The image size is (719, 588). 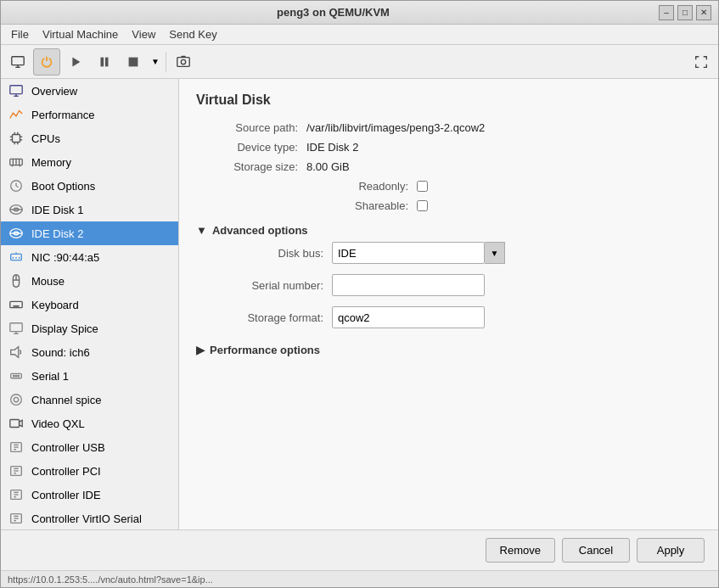 I want to click on advanced-options-arrow: ▼, so click(x=202, y=231).